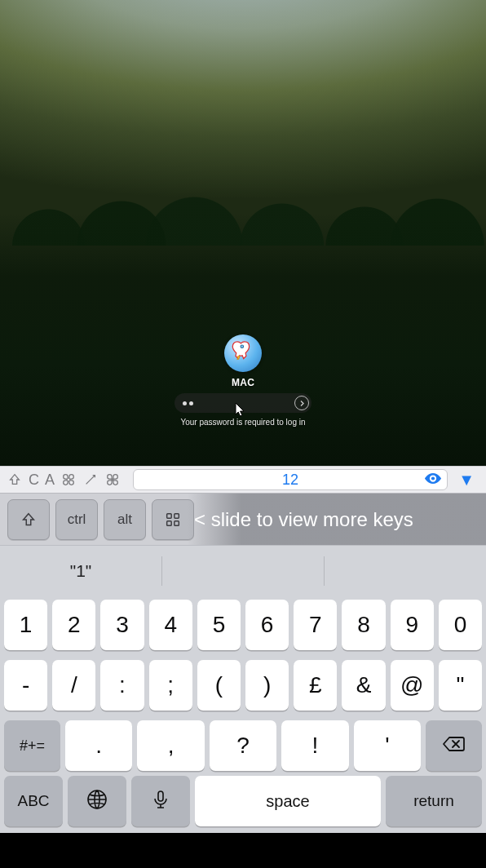  I want to click on key-symbol-switch: #+=, so click(33, 746).